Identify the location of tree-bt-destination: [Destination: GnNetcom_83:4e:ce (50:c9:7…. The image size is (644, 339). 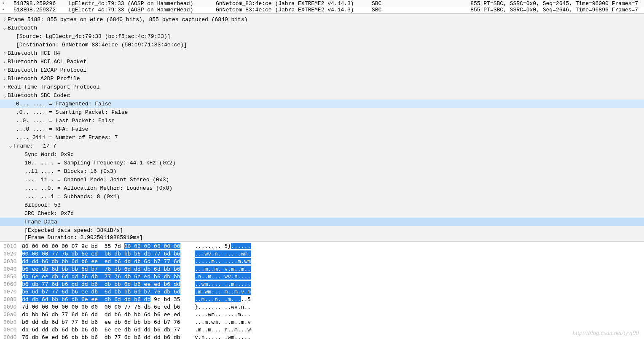
(322, 45).